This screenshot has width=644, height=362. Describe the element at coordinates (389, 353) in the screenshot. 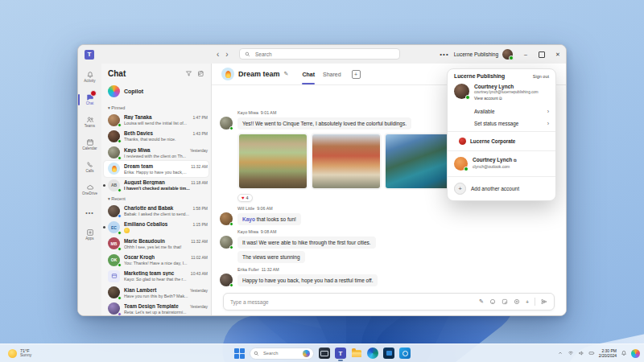

I see `store-icon` at that location.